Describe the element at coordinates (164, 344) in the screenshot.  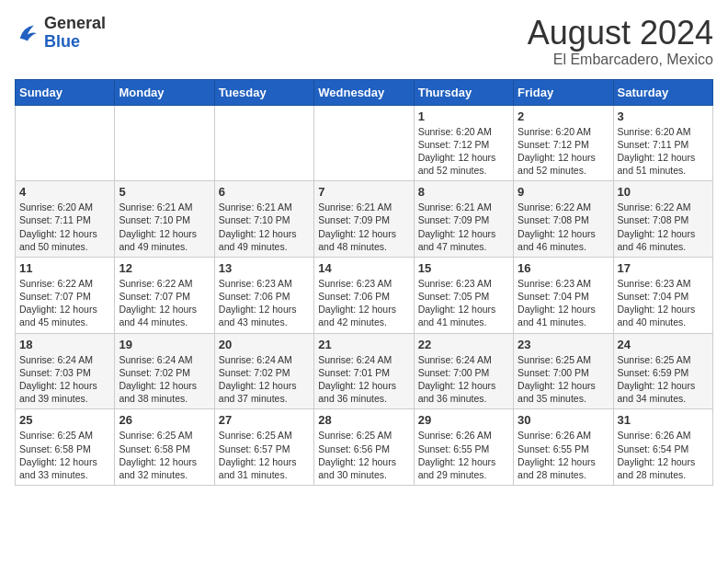
I see `day-number: 19` at that location.